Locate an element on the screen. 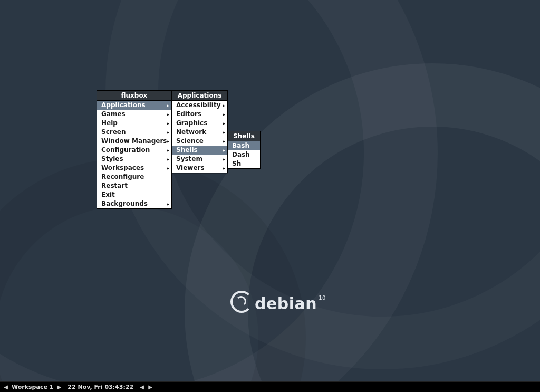 This screenshot has height=392, width=540. menu-item-label: Configuration is located at coordinates (126, 150).